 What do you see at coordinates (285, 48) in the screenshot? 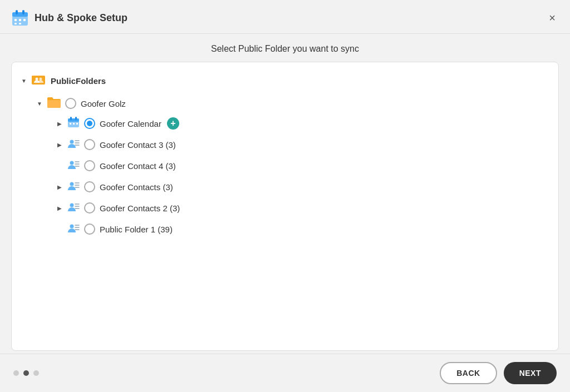
I see `page-subtitle: Select Public Folder you want to sync` at bounding box center [285, 48].